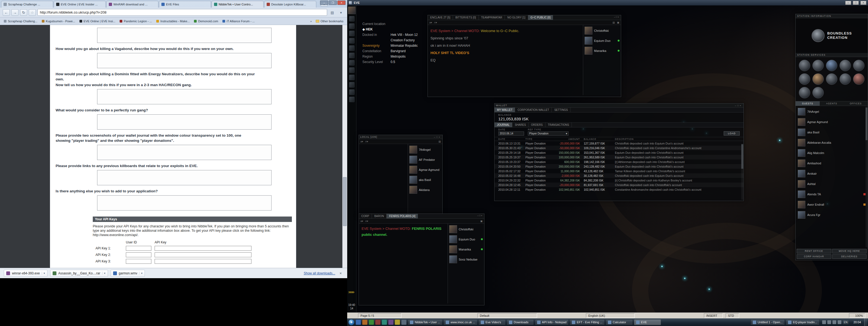 The height and width of the screenshot is (326, 868). Describe the element at coordinates (332, 12) in the screenshot. I see `page-menu-icon: ▤` at that location.